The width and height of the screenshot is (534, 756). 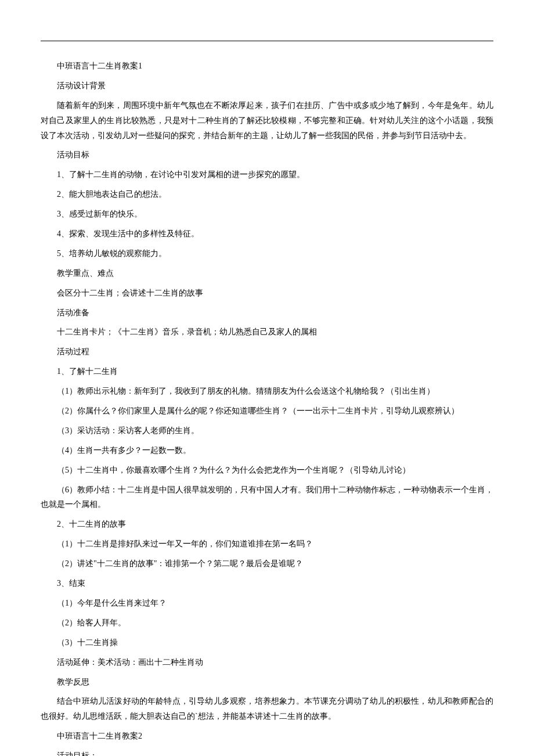 I want to click on section-heading: 活动目标：, so click(x=267, y=753).